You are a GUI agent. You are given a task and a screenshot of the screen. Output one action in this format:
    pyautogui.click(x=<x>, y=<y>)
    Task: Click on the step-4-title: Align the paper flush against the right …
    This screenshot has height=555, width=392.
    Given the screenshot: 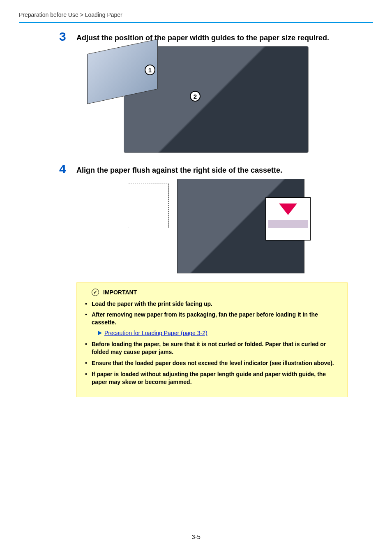 What is the action you would take?
    pyautogui.click(x=216, y=170)
    